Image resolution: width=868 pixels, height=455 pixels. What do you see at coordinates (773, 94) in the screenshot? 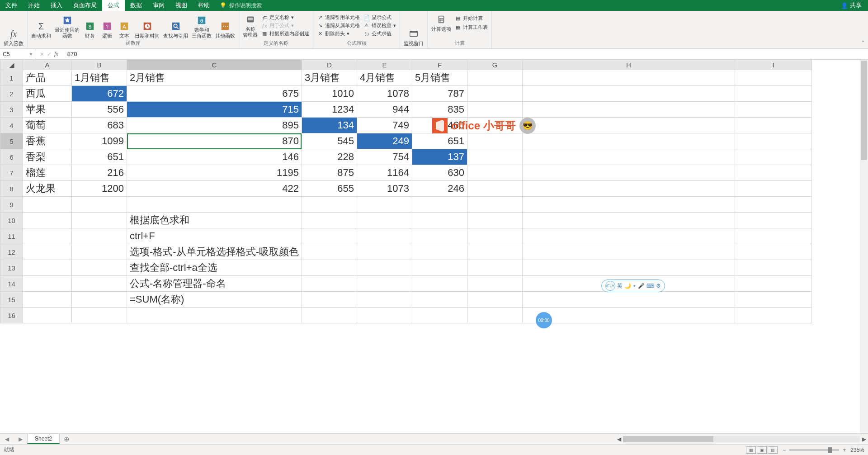
I see `cell-I2` at bounding box center [773, 94].